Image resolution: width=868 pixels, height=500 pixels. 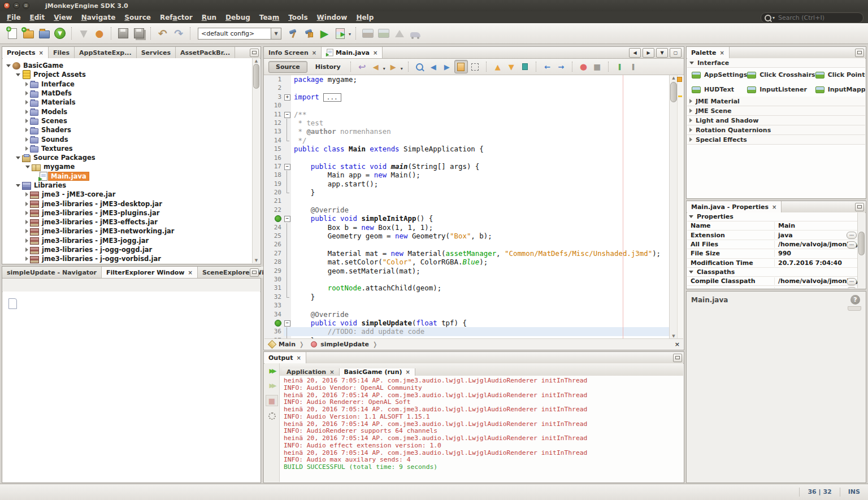 I want to click on new-project-button: +, so click(x=28, y=33).